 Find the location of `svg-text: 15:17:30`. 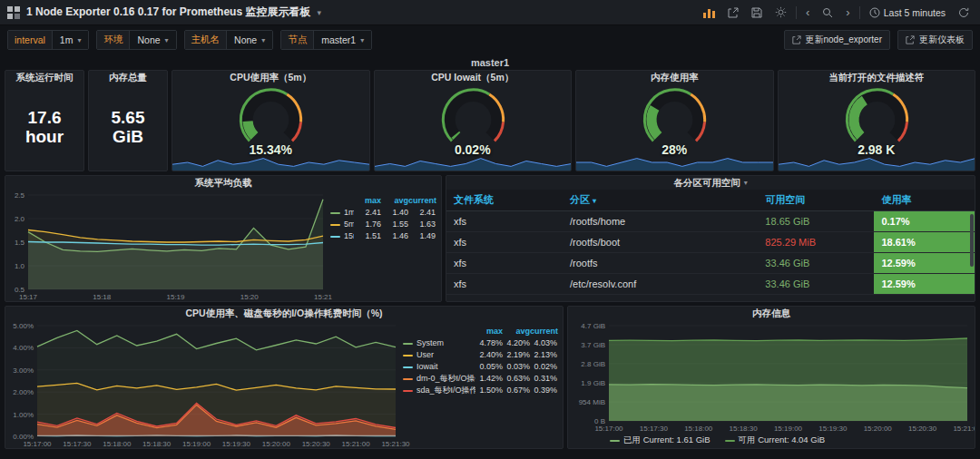

svg-text: 15:17:30 is located at coordinates (77, 444).